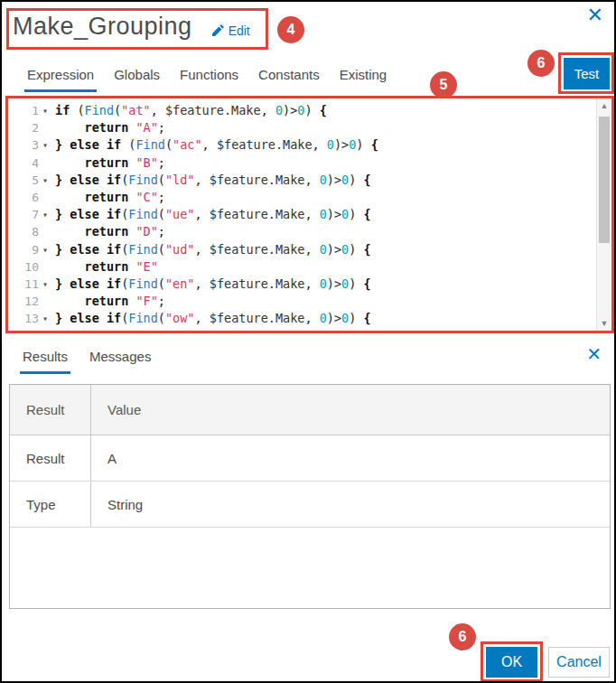  I want to click on line-number: 4, so click(23, 163).